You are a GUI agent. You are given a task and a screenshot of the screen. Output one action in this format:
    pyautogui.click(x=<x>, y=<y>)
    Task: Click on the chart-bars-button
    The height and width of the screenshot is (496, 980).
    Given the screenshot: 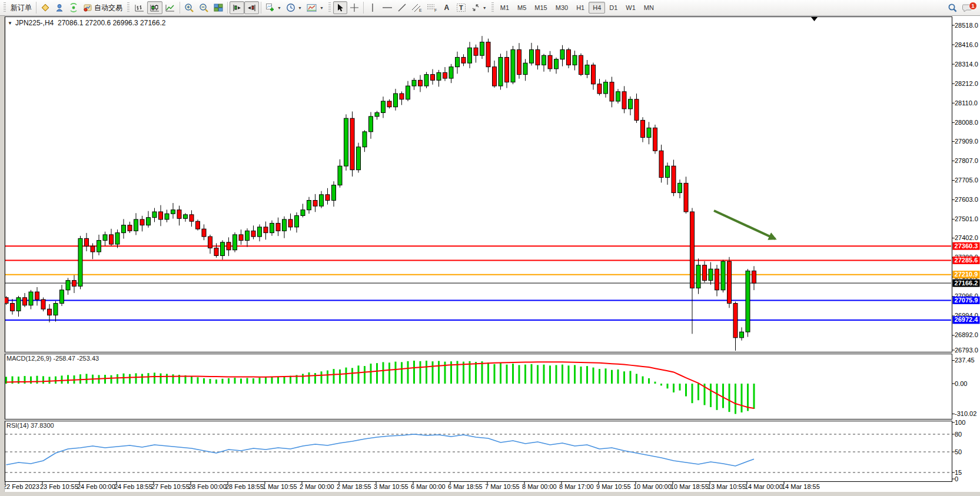 What is the action you would take?
    pyautogui.click(x=139, y=8)
    